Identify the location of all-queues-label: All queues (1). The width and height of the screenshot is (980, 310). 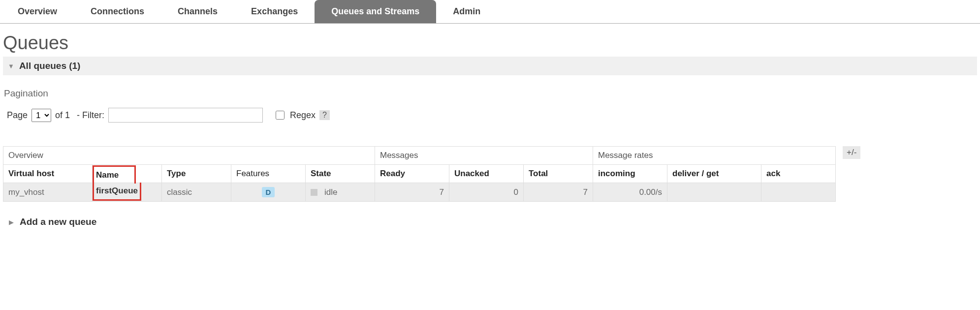
(50, 66).